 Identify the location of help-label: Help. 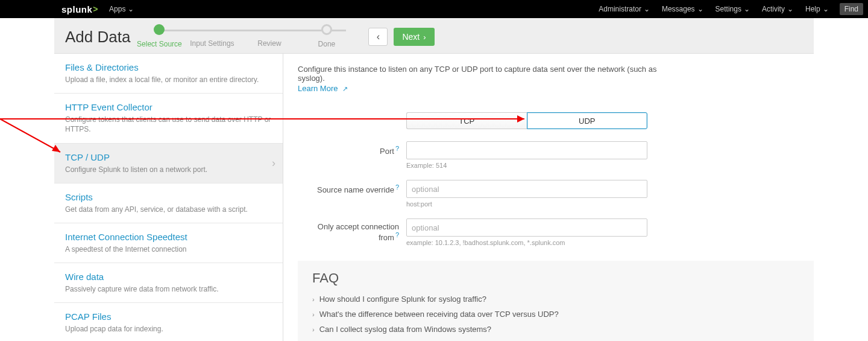
(813, 9).